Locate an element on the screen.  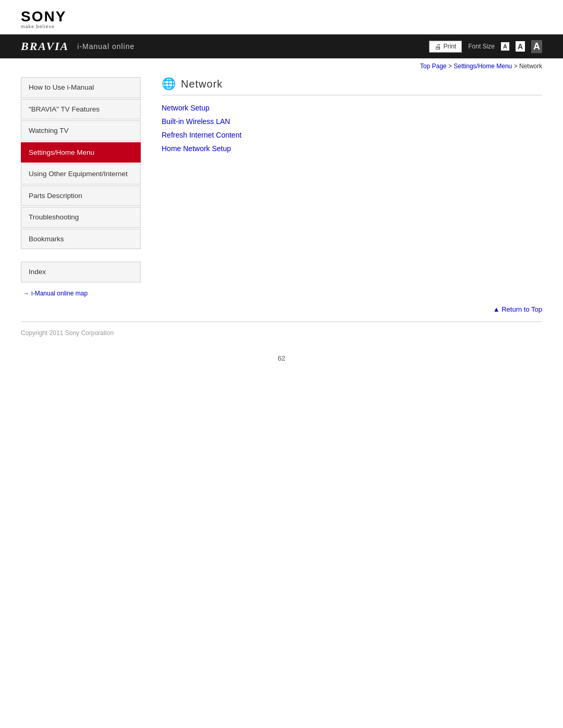
triangle-icon: ▲ is located at coordinates (497, 310).